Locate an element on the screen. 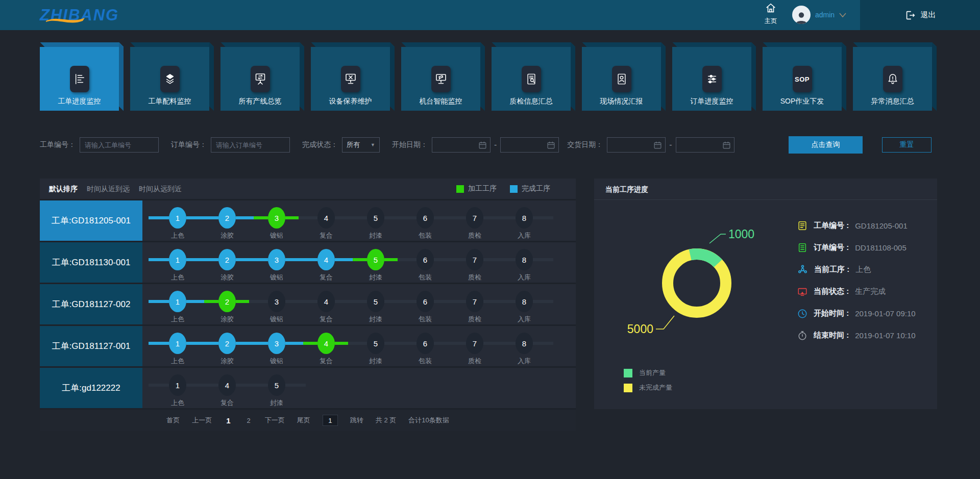 The height and width of the screenshot is (479, 980). step-circle: 5 is located at coordinates (376, 260).